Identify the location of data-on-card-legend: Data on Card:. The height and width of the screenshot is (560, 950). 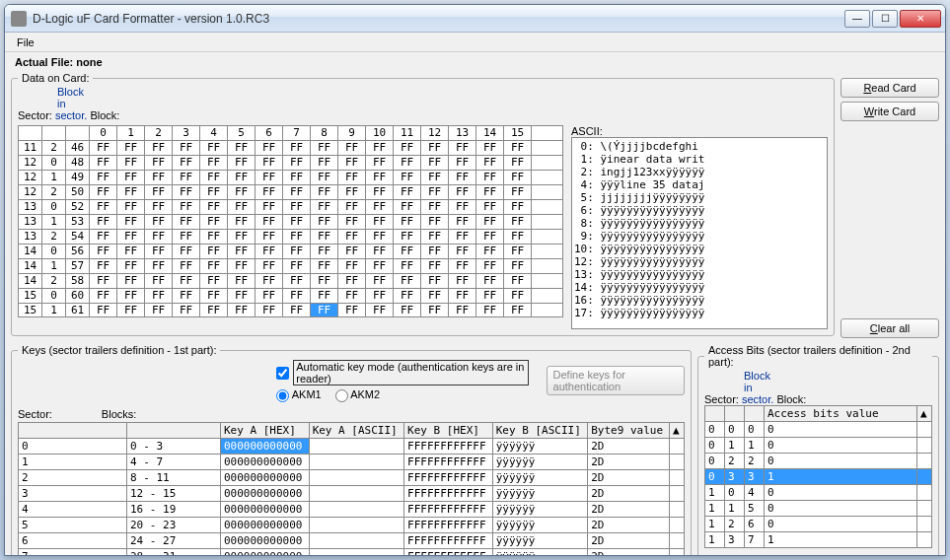
(55, 78).